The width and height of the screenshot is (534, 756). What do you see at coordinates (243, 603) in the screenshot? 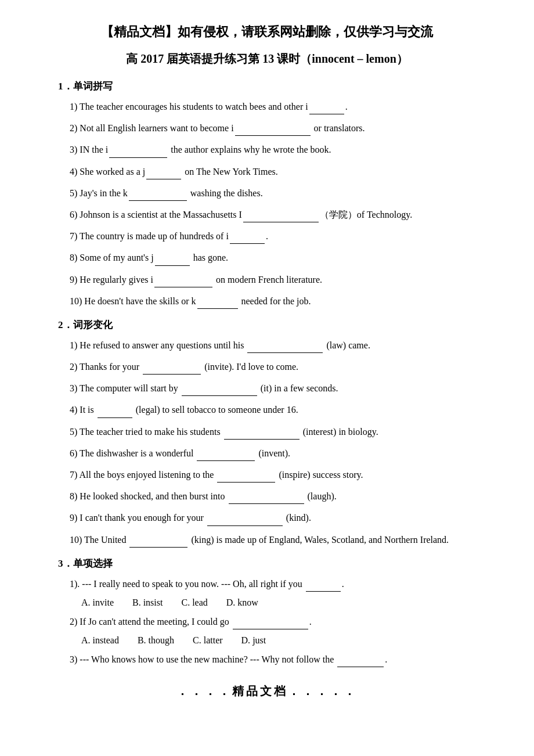
I see `mcq1-option-d: D. know` at bounding box center [243, 603].